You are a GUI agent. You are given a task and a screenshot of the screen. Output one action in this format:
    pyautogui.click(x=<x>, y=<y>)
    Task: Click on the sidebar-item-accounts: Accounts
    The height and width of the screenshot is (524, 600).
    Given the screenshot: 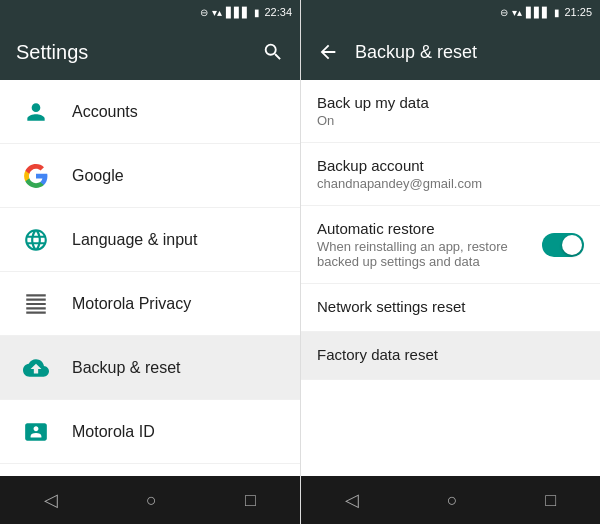 What is the action you would take?
    pyautogui.click(x=150, y=112)
    